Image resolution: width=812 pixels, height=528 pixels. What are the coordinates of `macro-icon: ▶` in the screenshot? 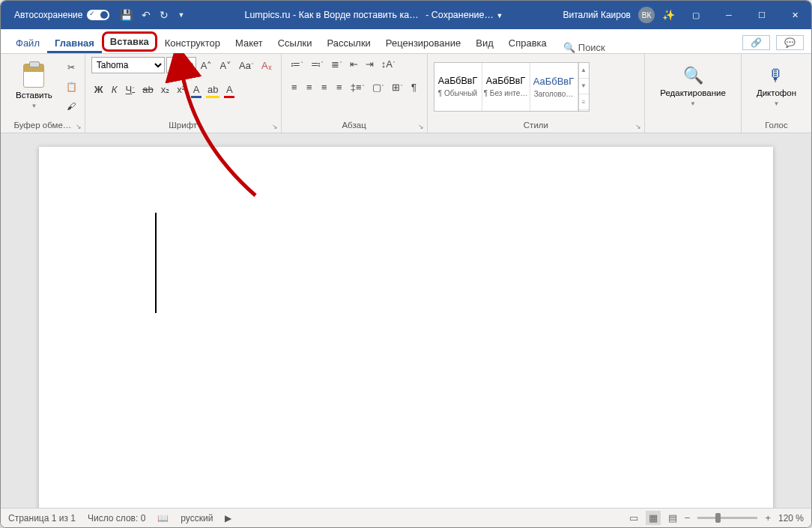 It's located at (228, 518).